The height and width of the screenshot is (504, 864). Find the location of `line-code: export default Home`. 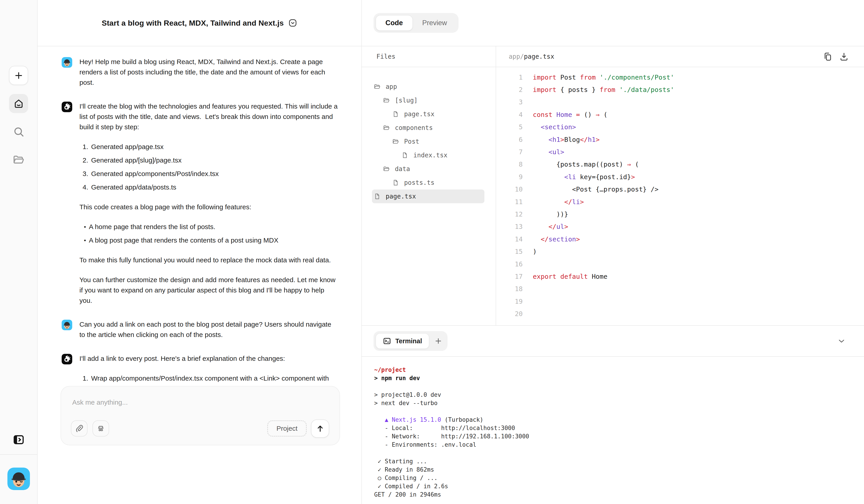

line-code: export default Home is located at coordinates (565, 276).